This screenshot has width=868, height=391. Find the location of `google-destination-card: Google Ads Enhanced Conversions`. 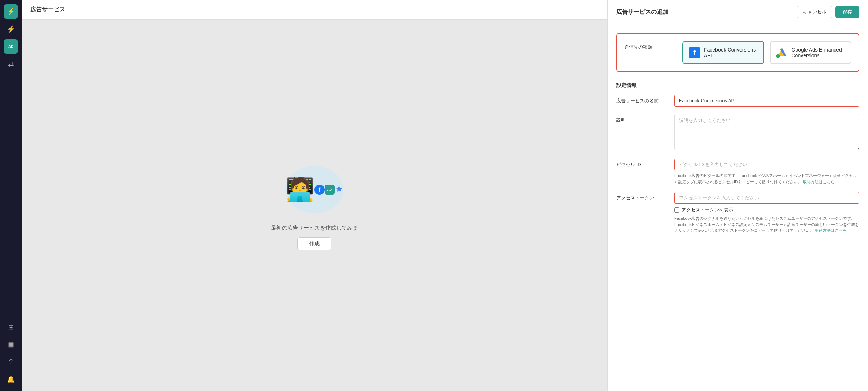

google-destination-card: Google Ads Enhanced Conversions is located at coordinates (811, 53).